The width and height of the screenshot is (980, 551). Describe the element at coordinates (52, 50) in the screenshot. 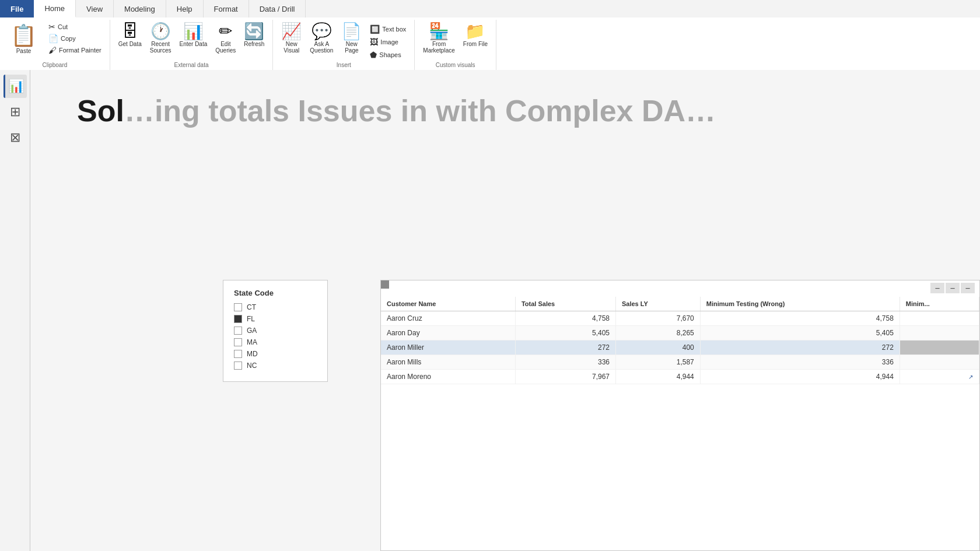

I see `format-painter-icon: 🖌` at that location.